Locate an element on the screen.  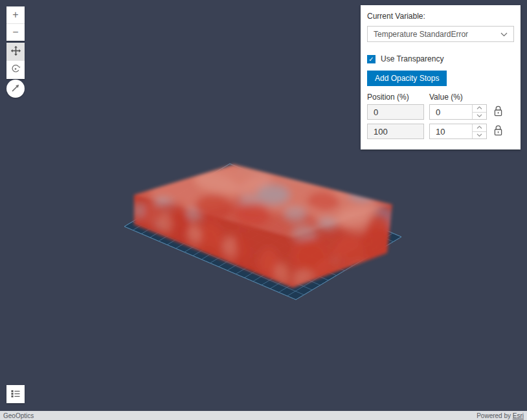
compass-arrow-icon is located at coordinates (16, 89).